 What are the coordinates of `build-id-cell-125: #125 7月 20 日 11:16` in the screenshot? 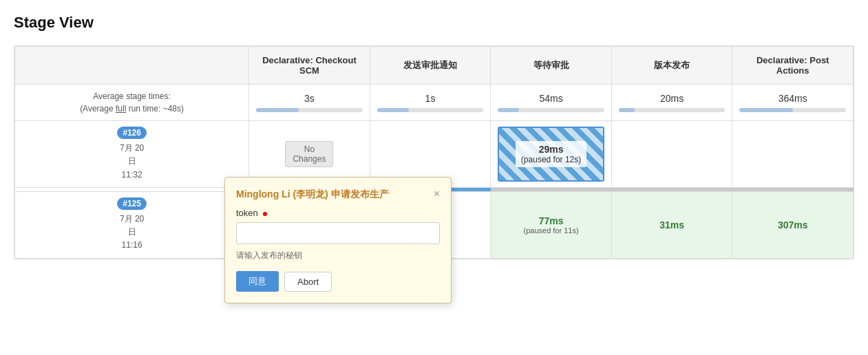 It's located at (132, 226).